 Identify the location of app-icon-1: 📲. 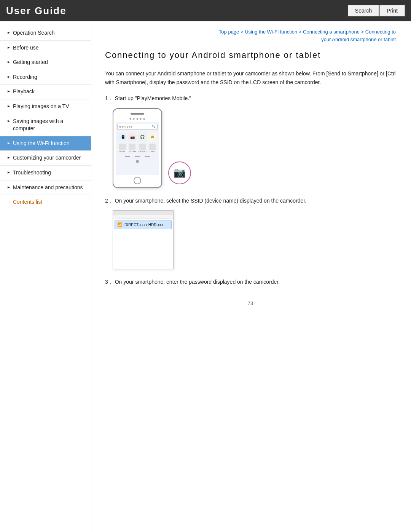
(122, 137).